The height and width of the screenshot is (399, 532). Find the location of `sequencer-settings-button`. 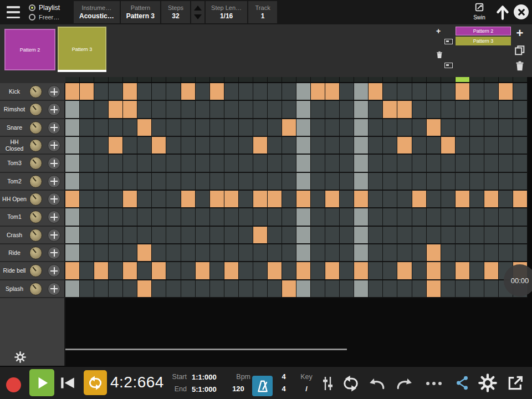

sequencer-settings-button is located at coordinates (20, 358).